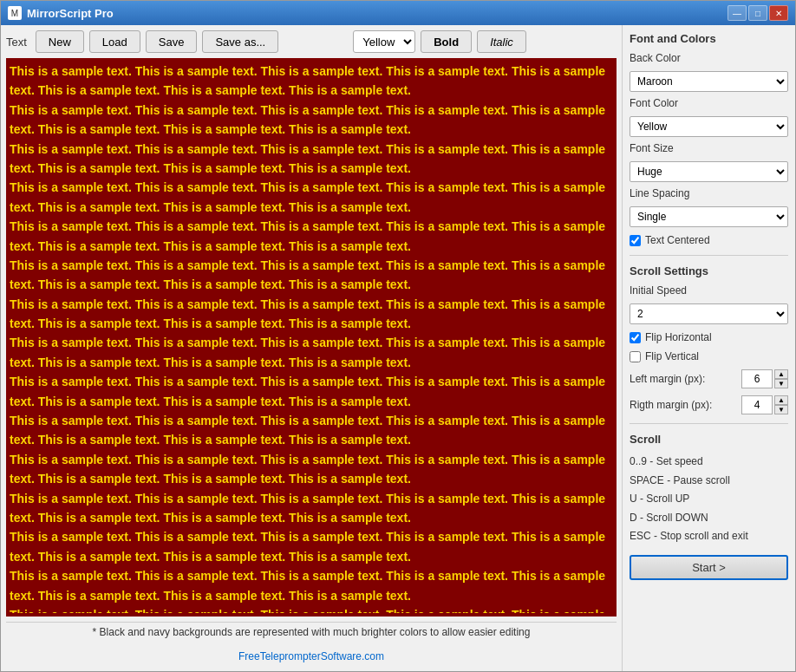 The image size is (796, 672). What do you see at coordinates (672, 356) in the screenshot?
I see `flip-vertical-label: Flip Vertical` at bounding box center [672, 356].